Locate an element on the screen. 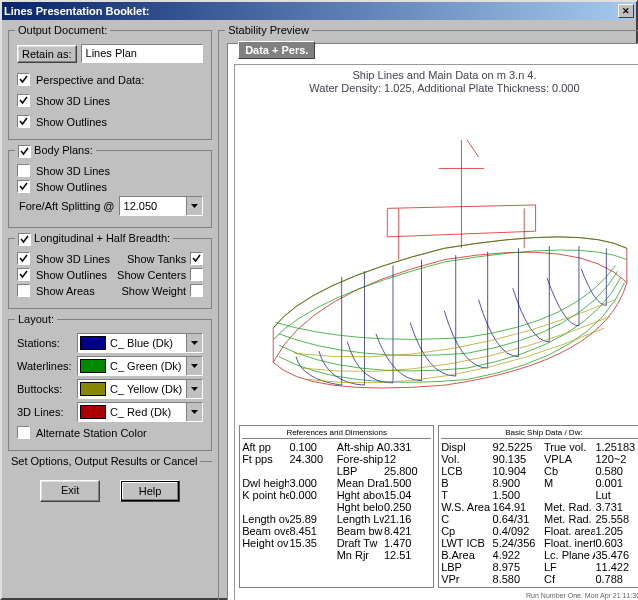 Image resolution: width=638 pixels, height=600 pixels. body-plans-frame: Body Plans: Show 3D Lines Show Outlines … is located at coordinates (110, 189).